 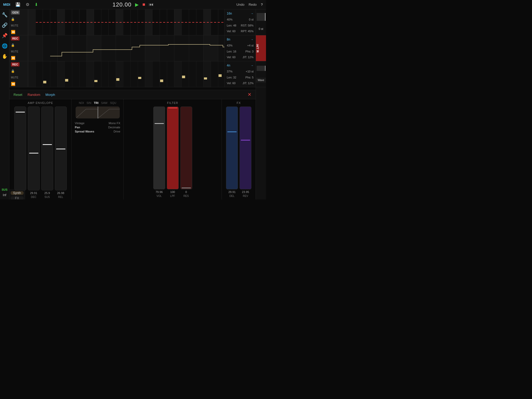 I want to click on seq-row2-note: 8n, so click(x=229, y=39).